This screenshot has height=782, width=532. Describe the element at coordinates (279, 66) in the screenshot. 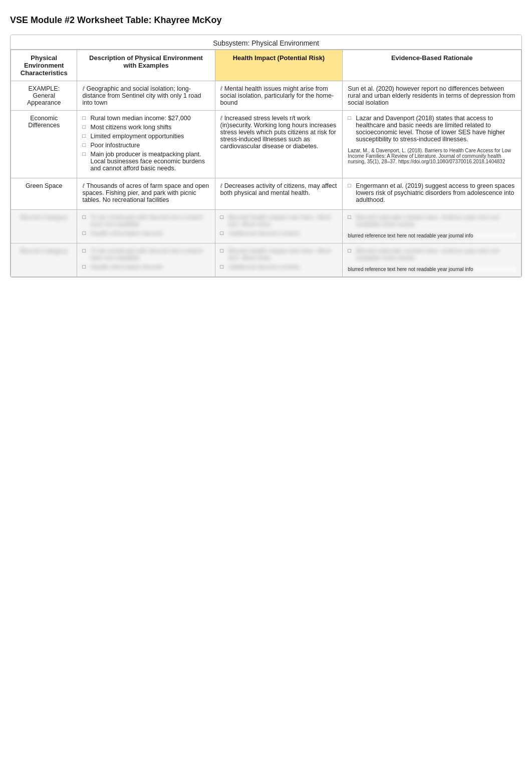

I see `col-header-3: Health Impact (Potential Risk)` at that location.